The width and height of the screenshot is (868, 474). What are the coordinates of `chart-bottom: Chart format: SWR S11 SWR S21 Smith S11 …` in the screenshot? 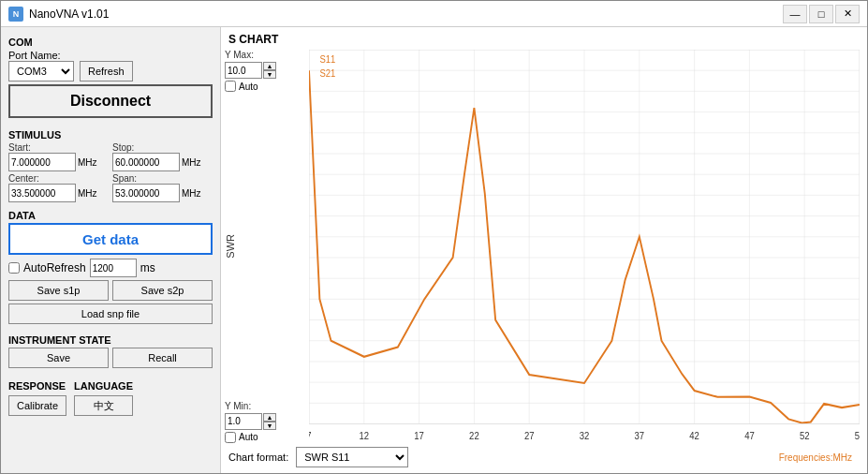 It's located at (542, 457).